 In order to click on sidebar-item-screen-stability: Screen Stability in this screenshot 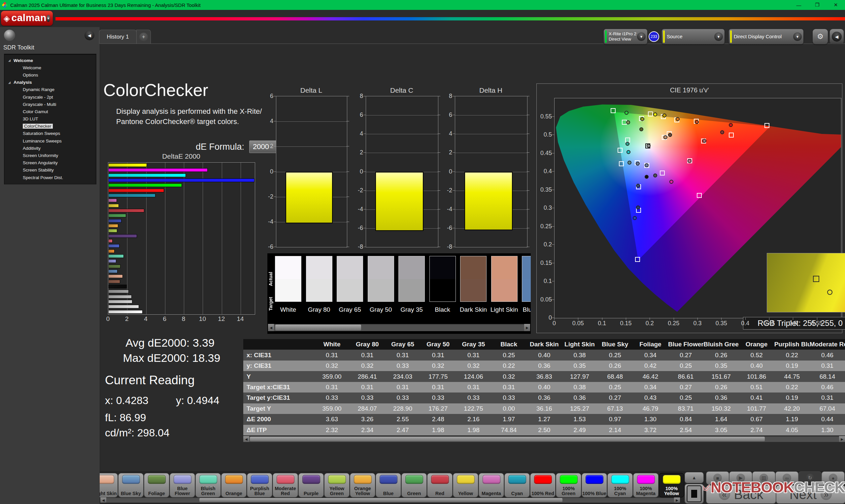, I will do `click(50, 170)`.